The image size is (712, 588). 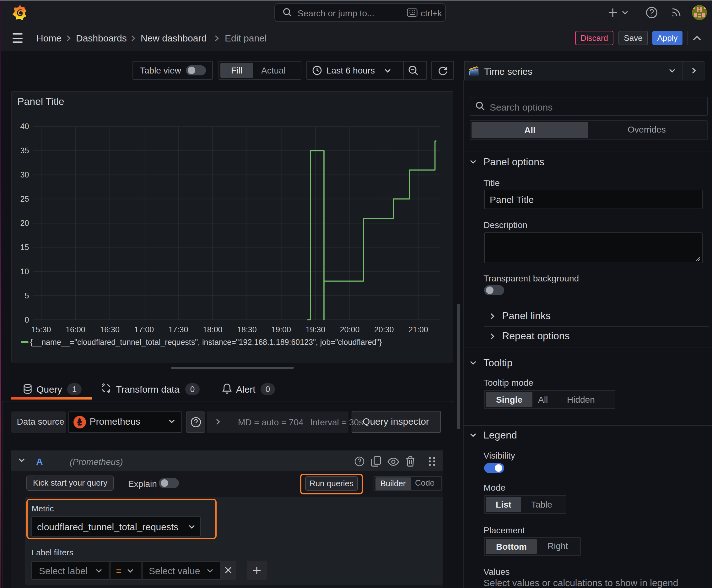 What do you see at coordinates (179, 330) in the screenshot?
I see `svg-text: 17:30` at bounding box center [179, 330].